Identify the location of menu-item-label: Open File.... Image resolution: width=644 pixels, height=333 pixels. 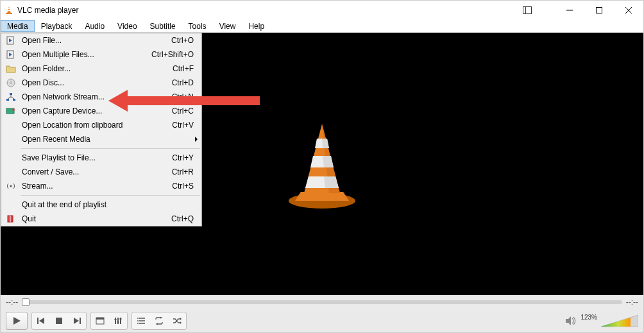
(95, 40).